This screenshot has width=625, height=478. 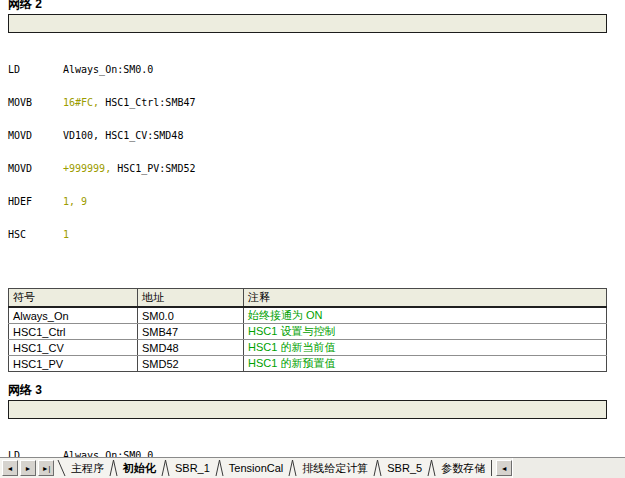 I want to click on tab-sbr-5: SBR_5, so click(x=404, y=468).